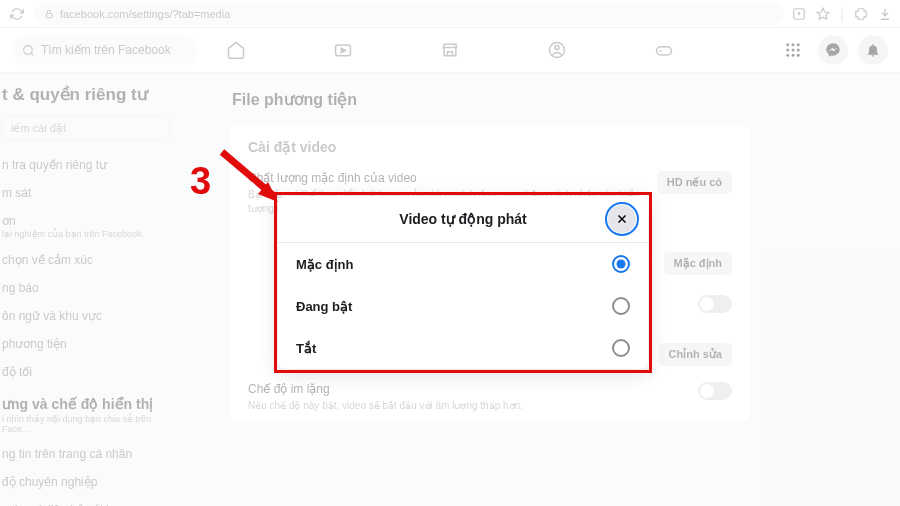 This screenshot has width=900, height=506. I want to click on modal-header: Video tự động phát, so click(463, 220).